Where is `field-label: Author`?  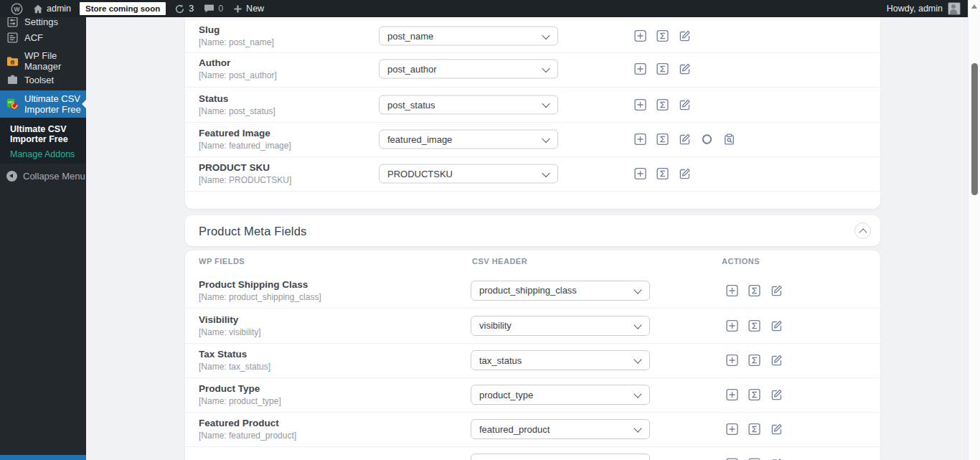
field-label: Author is located at coordinates (238, 63).